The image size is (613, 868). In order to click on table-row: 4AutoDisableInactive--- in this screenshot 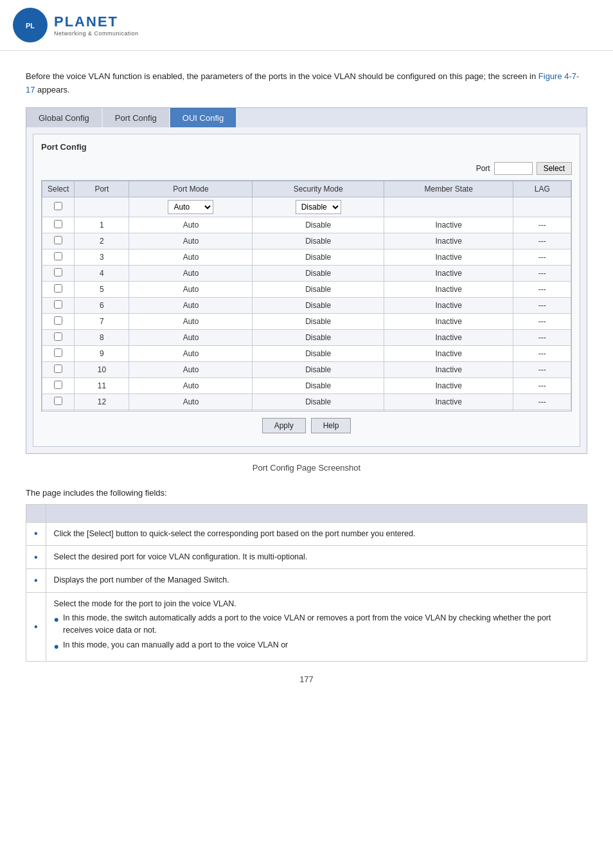, I will do `click(307, 273)`.